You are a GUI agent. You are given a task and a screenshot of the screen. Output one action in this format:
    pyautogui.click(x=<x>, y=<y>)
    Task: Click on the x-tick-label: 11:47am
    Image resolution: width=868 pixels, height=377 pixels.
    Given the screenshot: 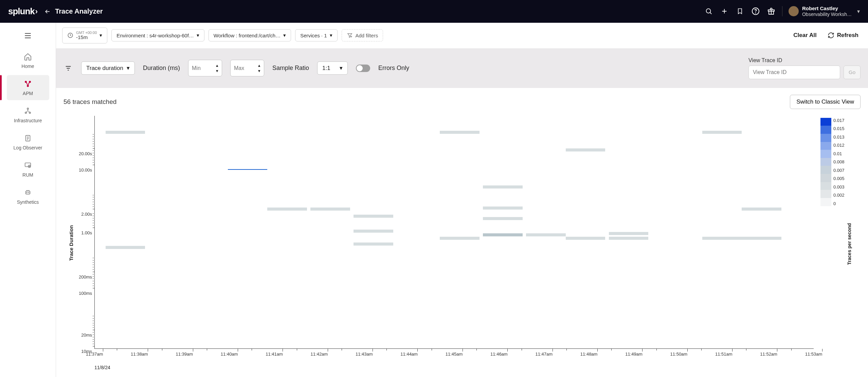 What is the action you would take?
    pyautogui.click(x=544, y=354)
    